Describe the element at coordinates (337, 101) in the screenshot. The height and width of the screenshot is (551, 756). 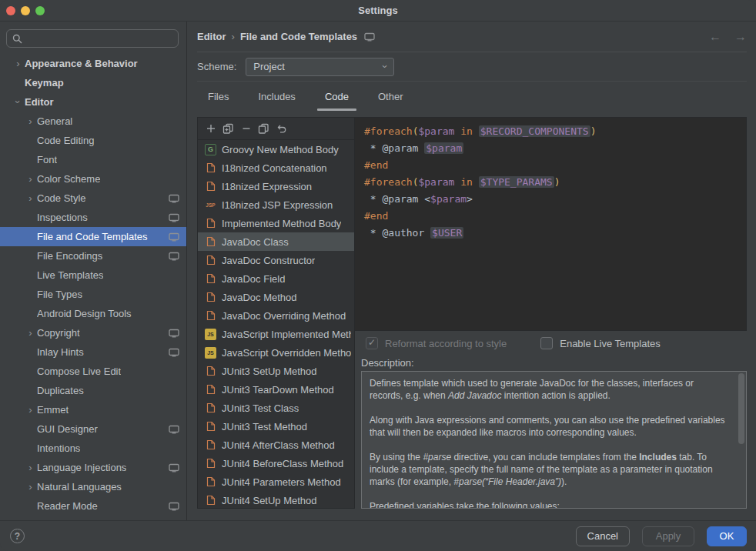
I see `tab-code: Code` at that location.